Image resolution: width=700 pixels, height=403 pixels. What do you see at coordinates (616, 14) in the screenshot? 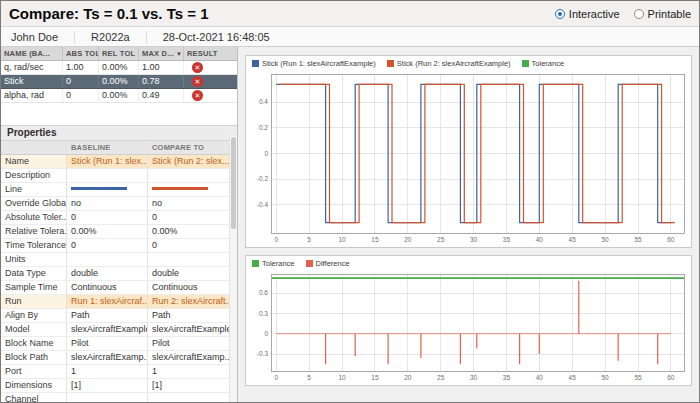
I see `view-mode-radio-group: InteractivePrintable` at bounding box center [616, 14].